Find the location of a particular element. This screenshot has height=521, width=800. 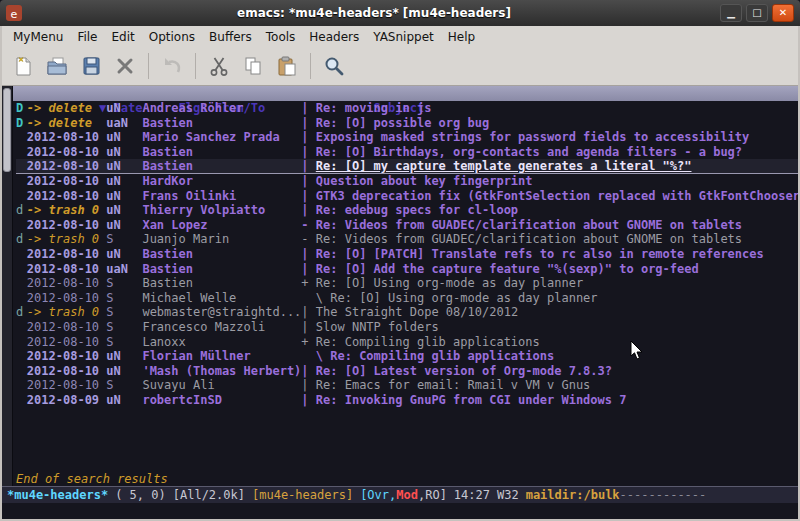

message-row: 2012-08-10uNMario Sanchez Prada| Exposin… is located at coordinates (407, 138).